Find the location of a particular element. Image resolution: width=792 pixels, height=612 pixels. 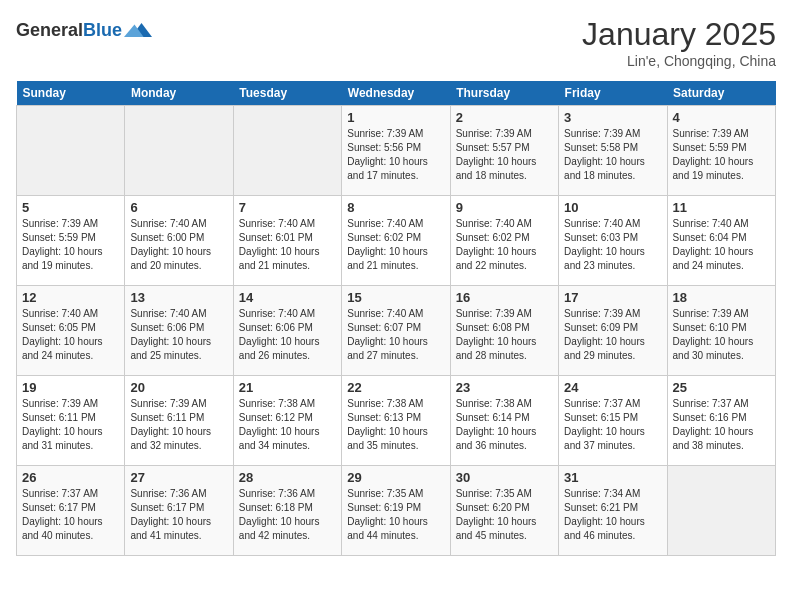

calendar-cell: 27Sunrise: 7:36 AM Sunset: 6:17 PM Dayli… is located at coordinates (179, 511).